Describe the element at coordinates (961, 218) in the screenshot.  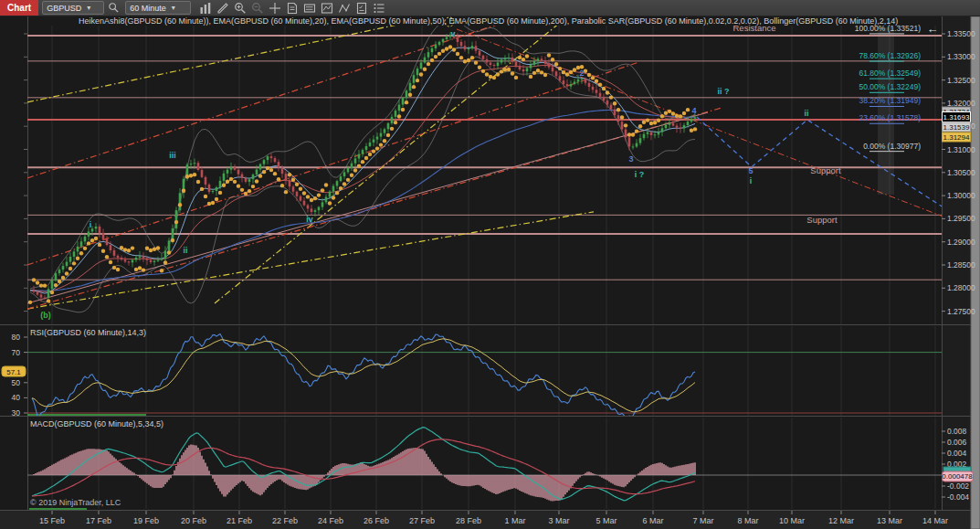
I see `price-axis-label: 1.29500` at that location.